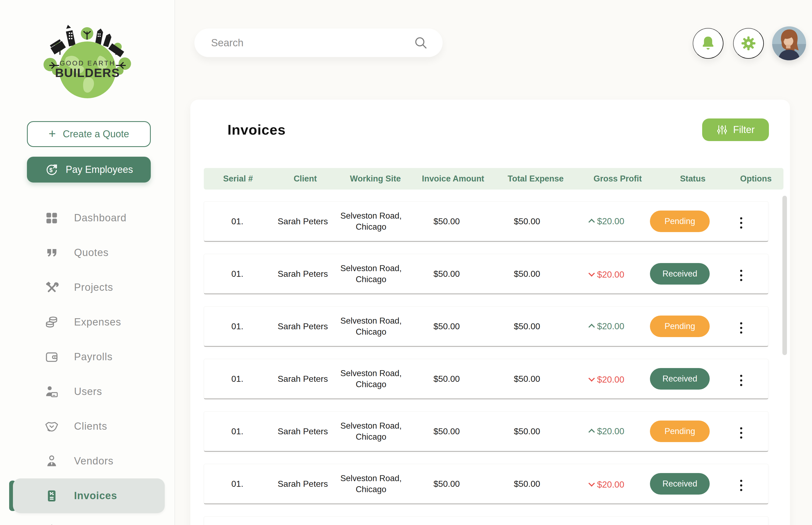 The width and height of the screenshot is (812, 525). What do you see at coordinates (94, 461) in the screenshot?
I see `sidebar-item-label: Vendors` at bounding box center [94, 461].